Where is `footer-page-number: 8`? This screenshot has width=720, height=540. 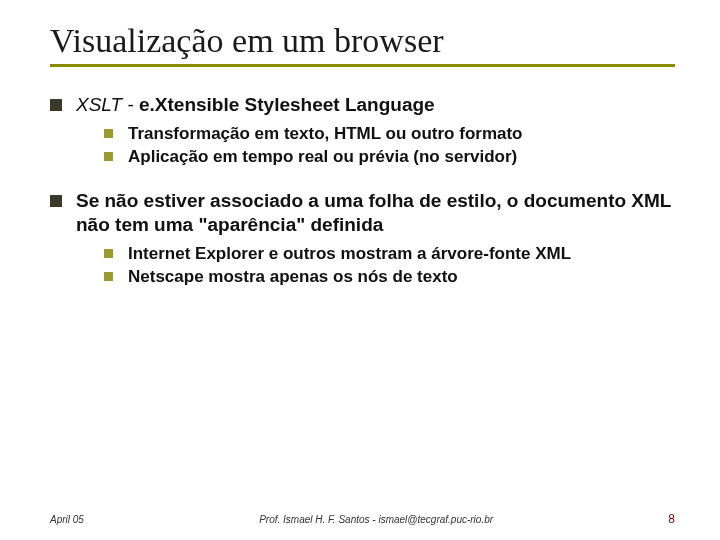 footer-page-number: 8 is located at coordinates (672, 519).